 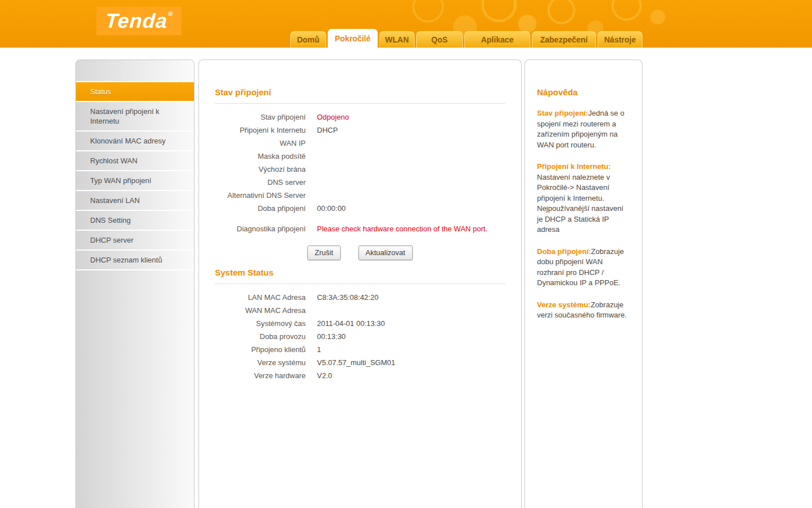 I want to click on field-label: Systémový čas, so click(x=260, y=323).